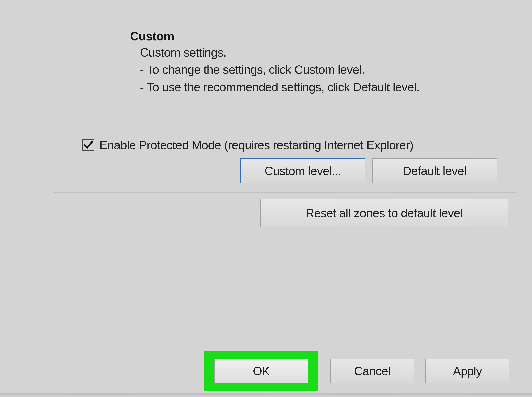 The image size is (532, 397). I want to click on protected-mode-row: Enable Protected Mode (requires restarti…, so click(248, 145).